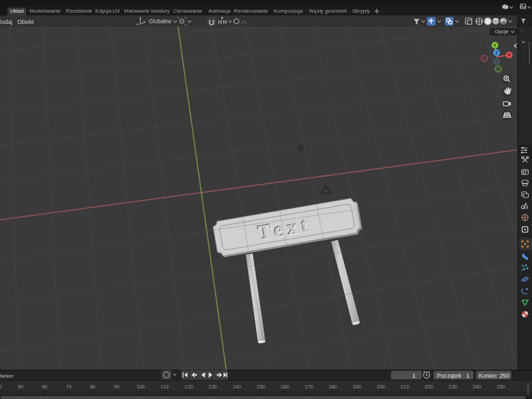 The width and height of the screenshot is (532, 399). What do you see at coordinates (45, 11) in the screenshot?
I see `svg-text: Modelowanie` at bounding box center [45, 11].